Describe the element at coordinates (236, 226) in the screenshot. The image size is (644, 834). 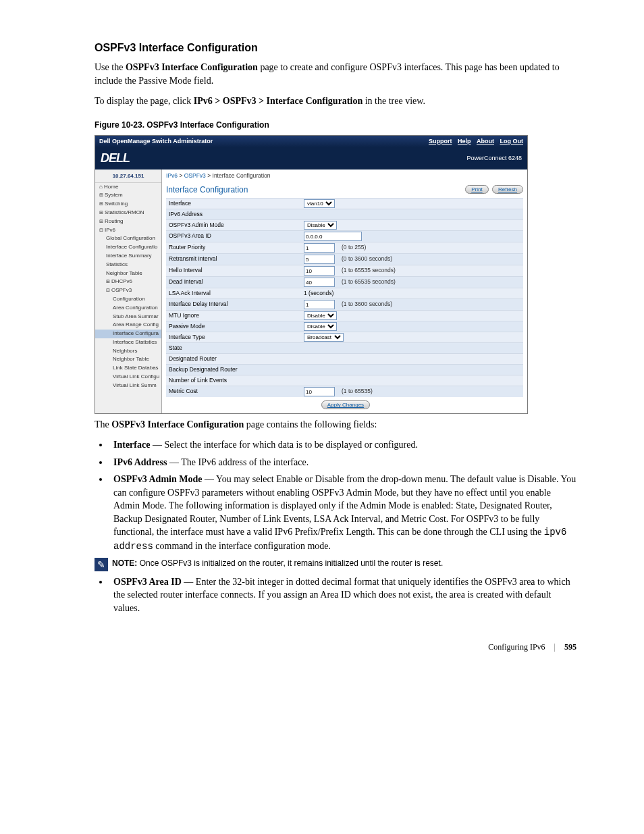
I see `field-label: OSPFv3 Admin Mode` at that location.